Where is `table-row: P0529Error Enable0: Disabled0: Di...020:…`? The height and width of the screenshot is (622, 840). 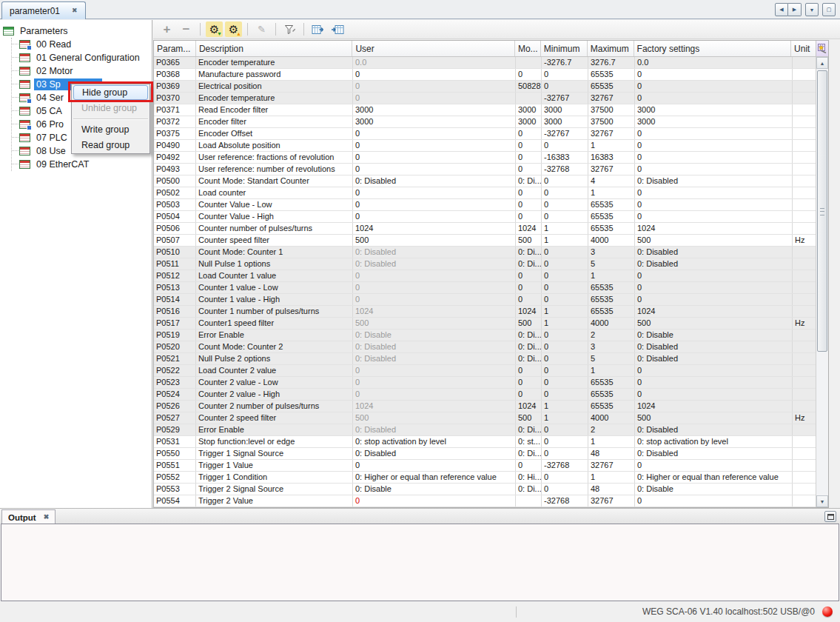
table-row: P0529Error Enable0: Disabled0: Di...020:… is located at coordinates (491, 430).